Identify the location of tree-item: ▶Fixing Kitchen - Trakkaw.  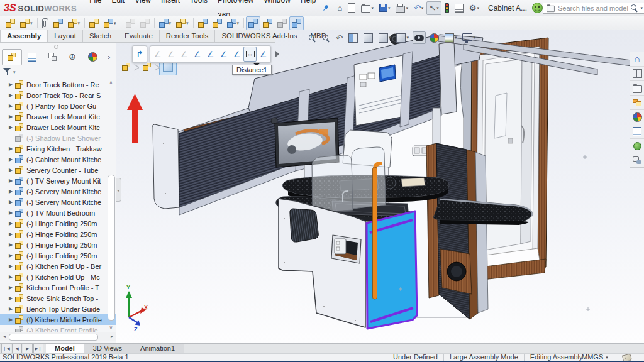
(58, 148).